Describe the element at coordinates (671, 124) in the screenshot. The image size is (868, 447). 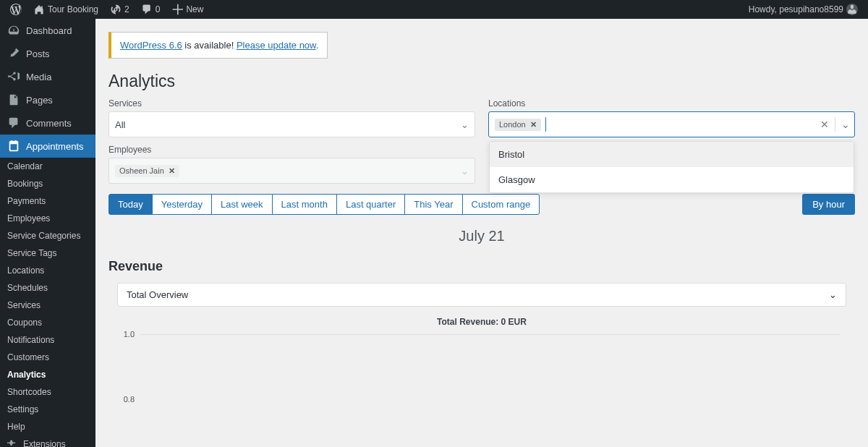
I see `locations-select: London ✕ ✕ ⌄ Bristol Glasgow` at that location.